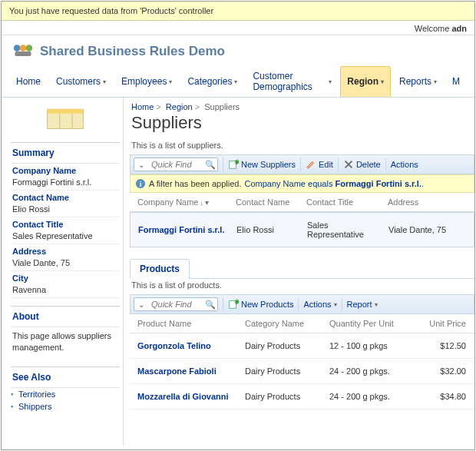 The width and height of the screenshot is (476, 451). Describe the element at coordinates (362, 304) in the screenshot. I see `report-button: Report▾` at that location.